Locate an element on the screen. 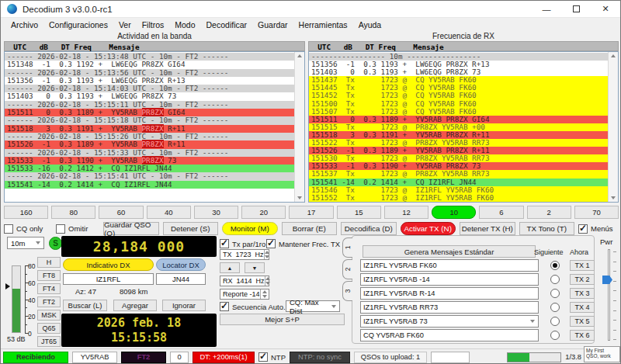  tx-tono-t-button: TX Tono (T) is located at coordinates (547, 228).